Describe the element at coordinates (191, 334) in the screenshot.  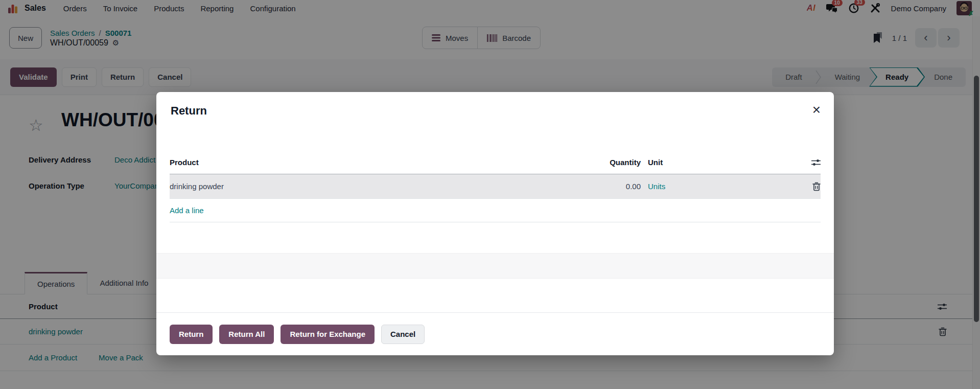
I see `modal-return-button: Return` at that location.